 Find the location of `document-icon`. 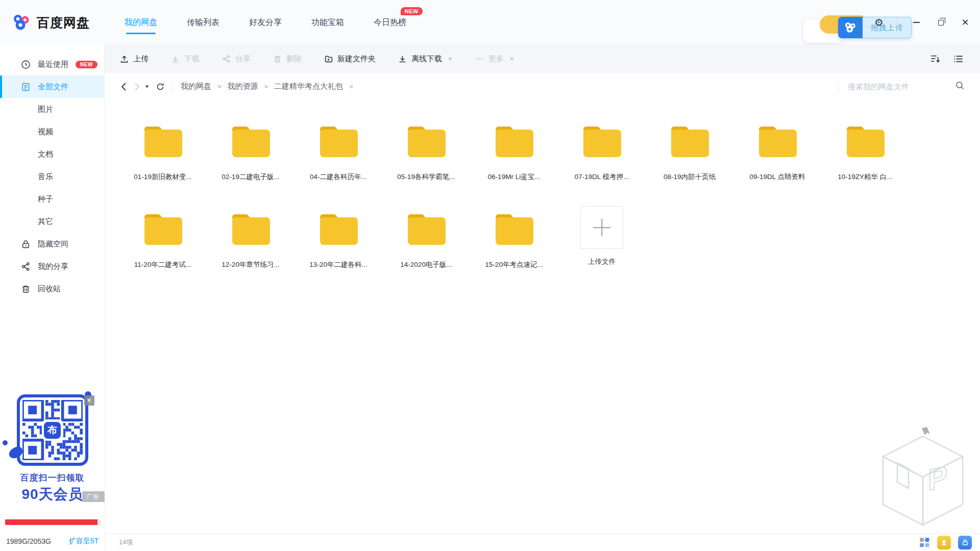

document-icon is located at coordinates (26, 87).